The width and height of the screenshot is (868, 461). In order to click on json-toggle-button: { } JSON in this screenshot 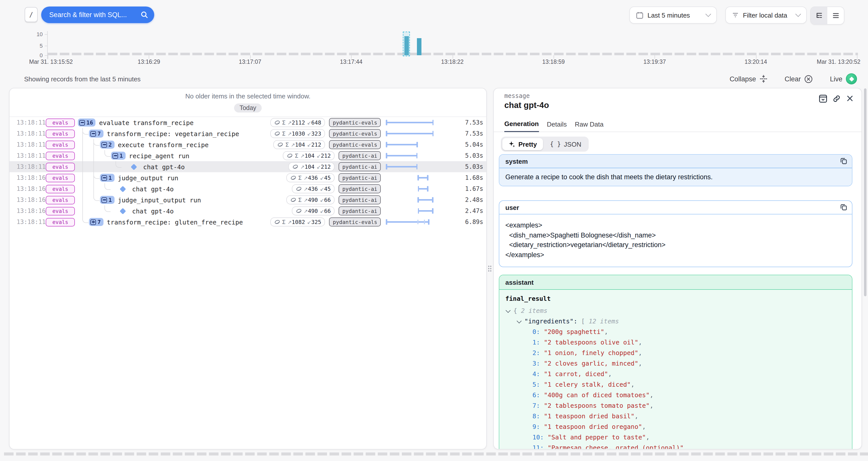, I will do `click(565, 144)`.